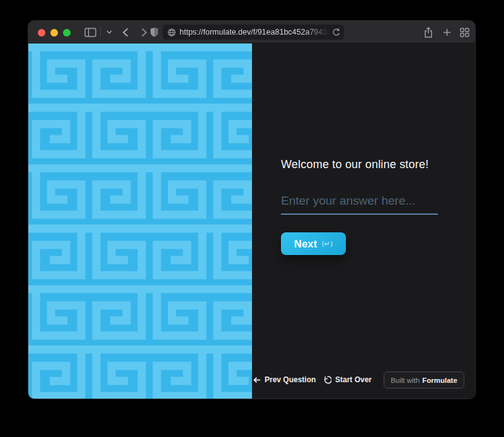 This screenshot has width=504, height=437. What do you see at coordinates (353, 380) in the screenshot?
I see `start-over-label: Start Over` at bounding box center [353, 380].